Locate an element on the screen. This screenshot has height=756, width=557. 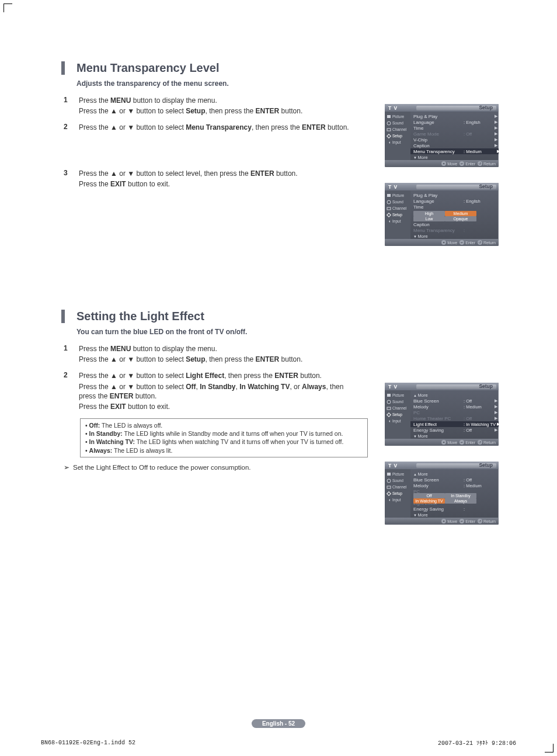
osd-row: Home Theater PC: Off▶ is located at coordinates (455, 418).